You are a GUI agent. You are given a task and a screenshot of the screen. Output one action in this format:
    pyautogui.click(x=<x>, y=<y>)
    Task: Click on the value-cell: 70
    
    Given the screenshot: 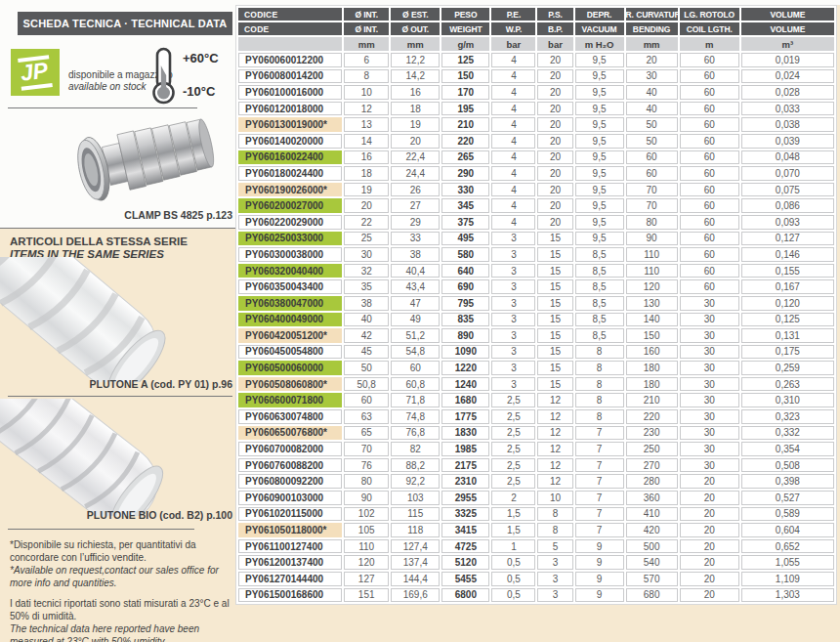 What is the action you would take?
    pyautogui.click(x=652, y=205)
    